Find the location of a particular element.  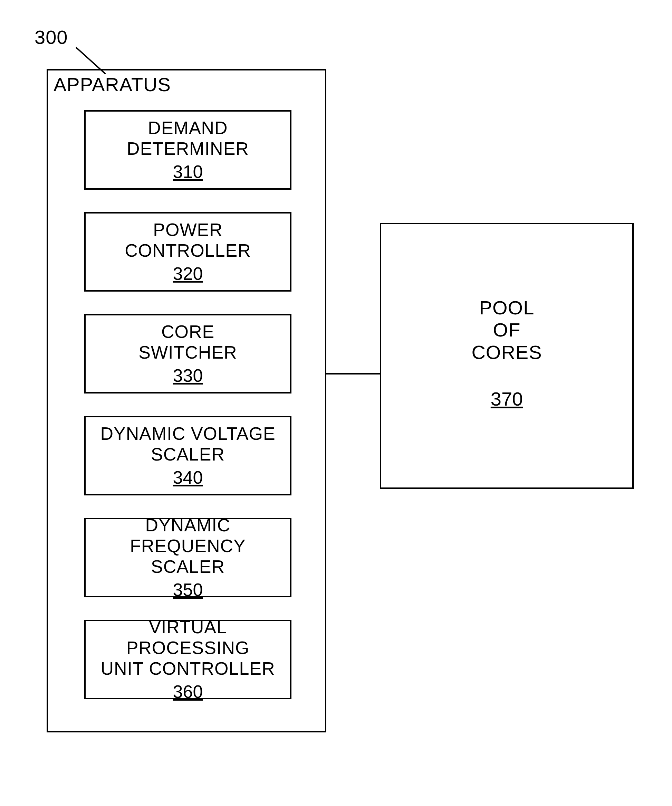

module-line: DEMAND is located at coordinates (188, 128).